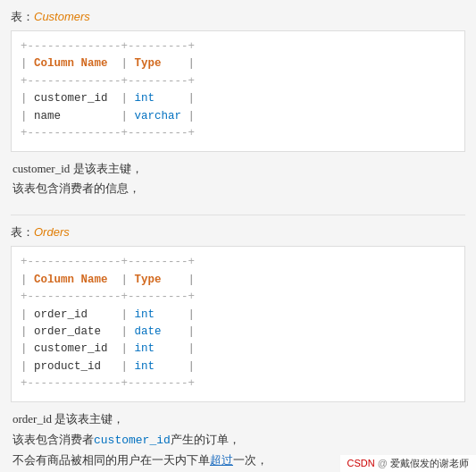 The width and height of the screenshot is (476, 472). Describe the element at coordinates (107, 367) in the screenshot. I see `orders-row-4: | product_id | int |` at that location.